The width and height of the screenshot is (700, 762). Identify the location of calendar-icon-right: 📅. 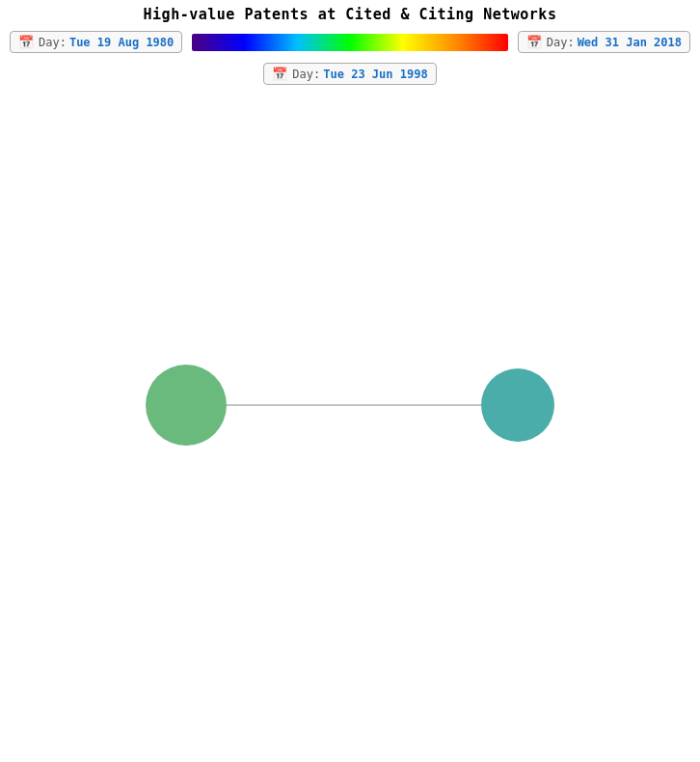
(534, 42).